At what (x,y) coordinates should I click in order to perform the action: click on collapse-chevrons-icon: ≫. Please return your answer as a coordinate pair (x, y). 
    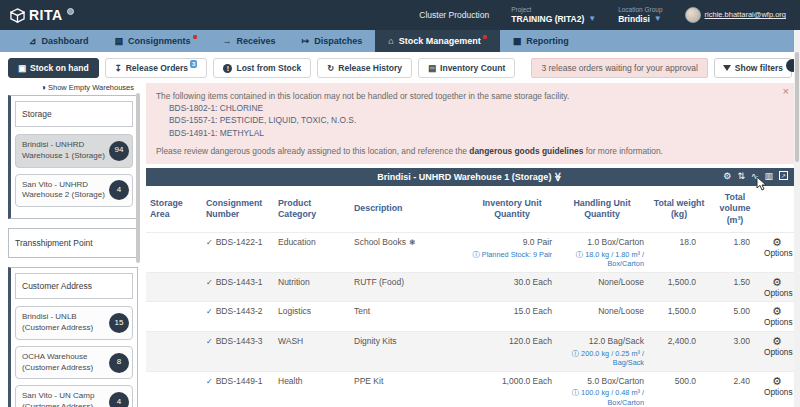
    Looking at the image, I should click on (558, 176).